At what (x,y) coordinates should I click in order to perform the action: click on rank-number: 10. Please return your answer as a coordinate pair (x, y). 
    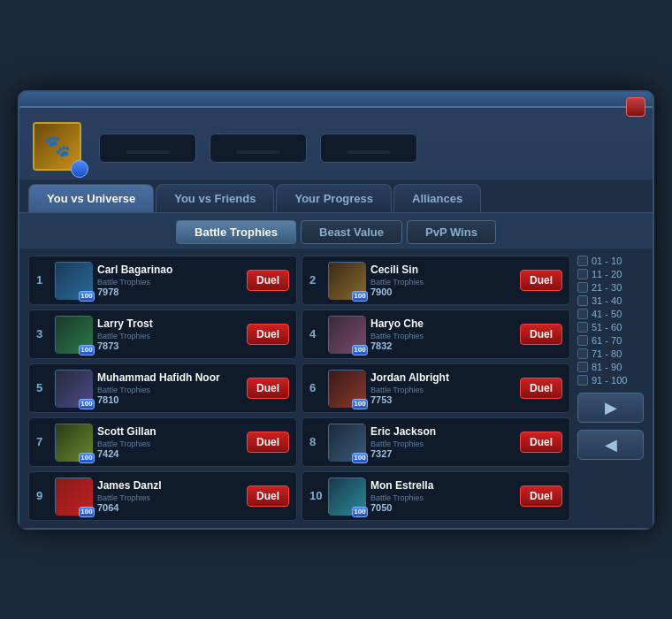
    Looking at the image, I should click on (317, 495).